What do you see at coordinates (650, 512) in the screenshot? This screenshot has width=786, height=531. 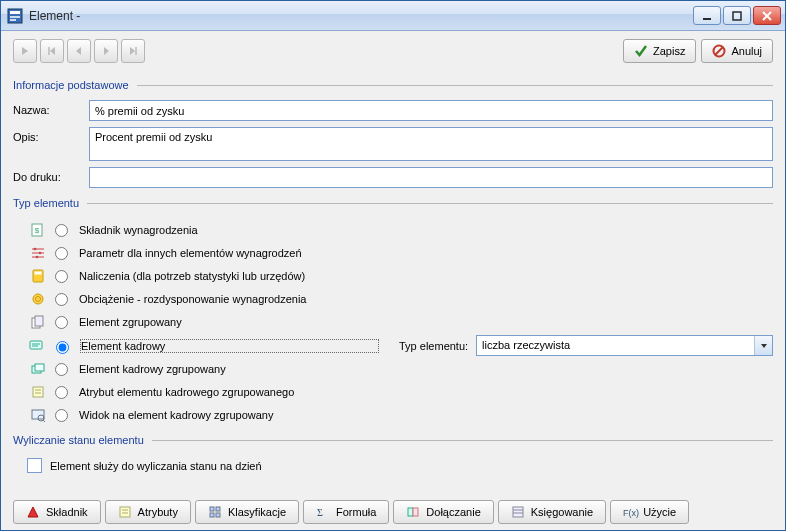 I see `tab-uzycie: F(x)Użycie` at bounding box center [650, 512].